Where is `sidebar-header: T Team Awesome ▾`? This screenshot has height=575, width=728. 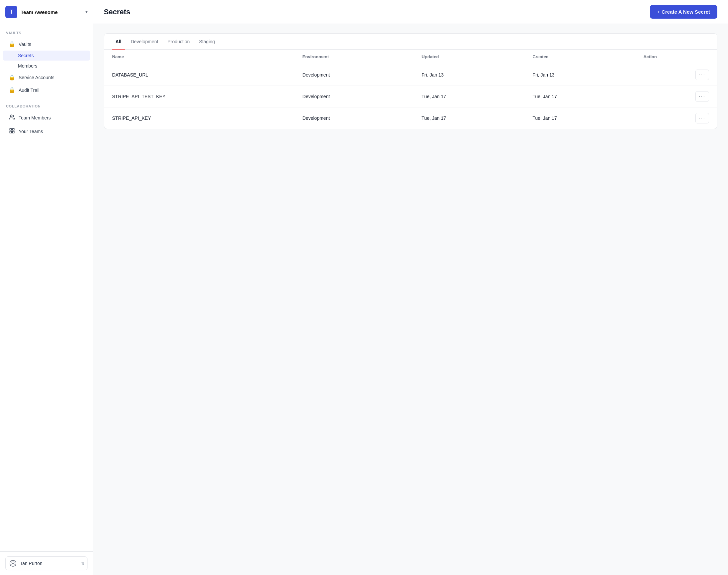 sidebar-header: T Team Awesome ▾ is located at coordinates (46, 12).